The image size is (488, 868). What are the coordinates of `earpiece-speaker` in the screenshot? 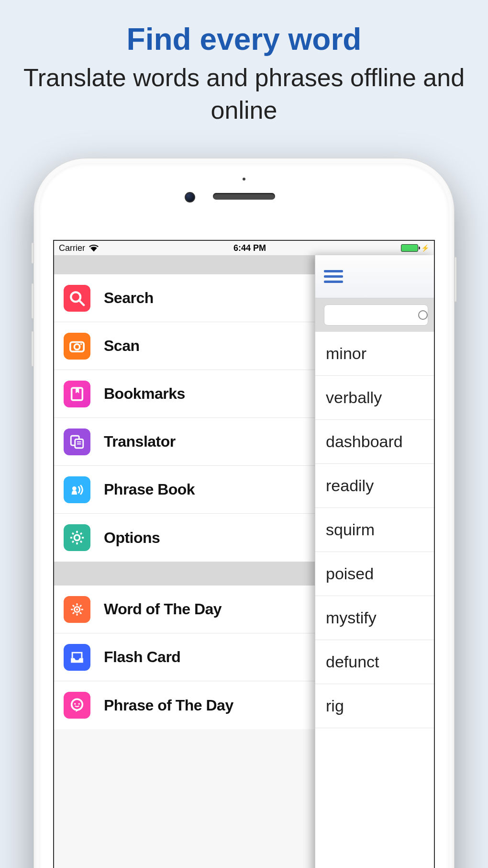 It's located at (244, 196).